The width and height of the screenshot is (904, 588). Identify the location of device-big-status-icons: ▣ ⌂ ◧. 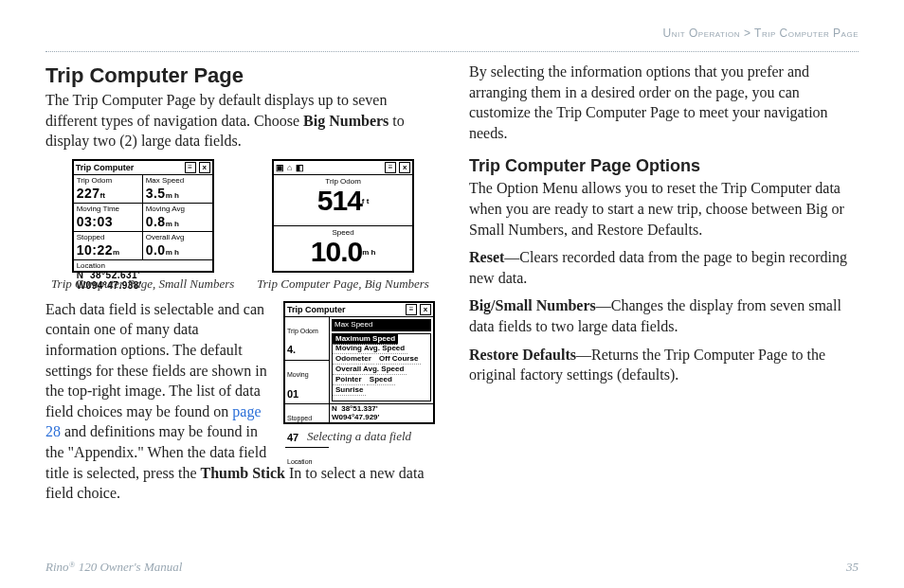
(330, 168).